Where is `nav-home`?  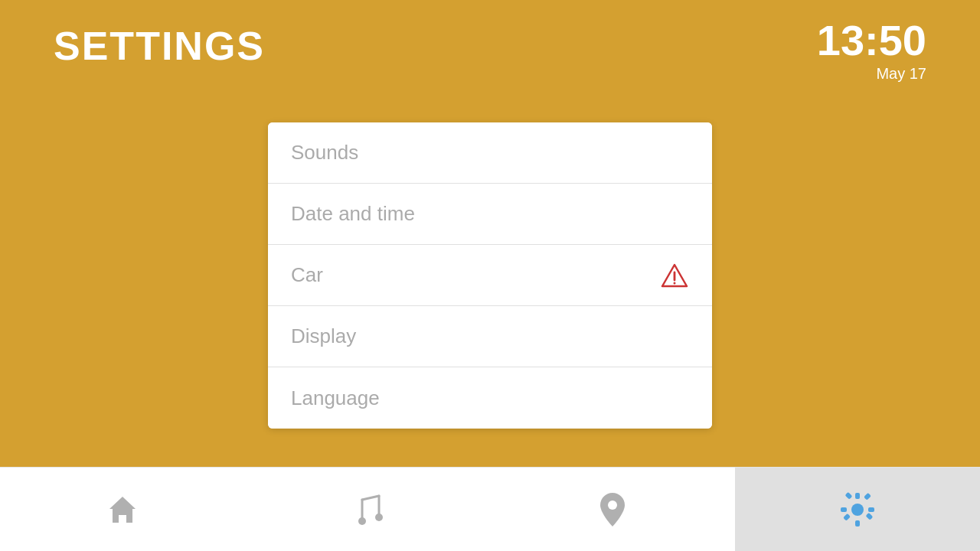 nav-home is located at coordinates (122, 510).